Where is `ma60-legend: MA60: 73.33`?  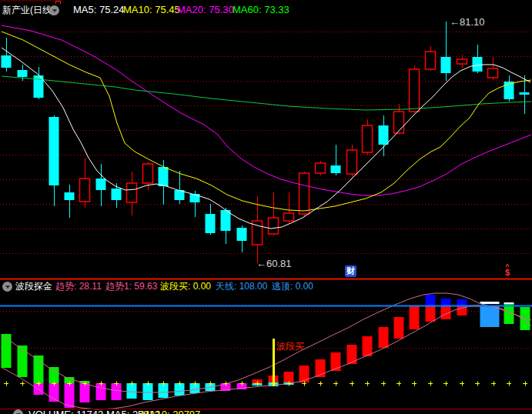
ma60-legend: MA60: 73.33 is located at coordinates (261, 10).